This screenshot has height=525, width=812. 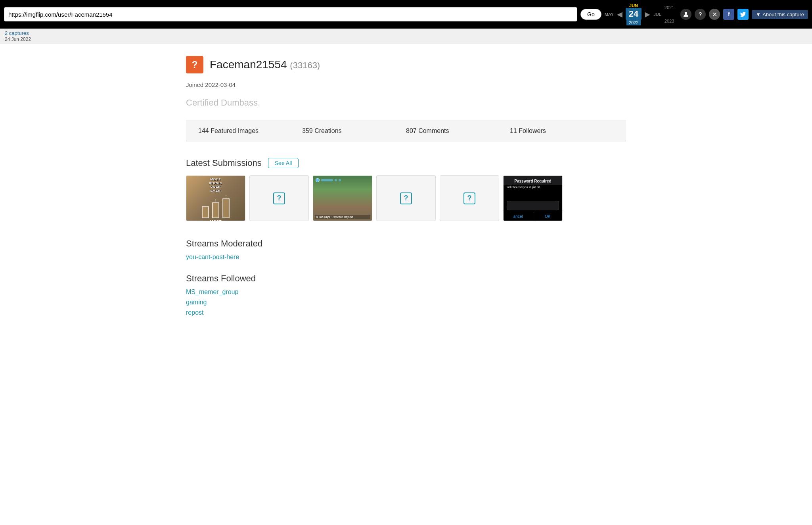 What do you see at coordinates (669, 8) in the screenshot?
I see `year-2021: 2021` at bounding box center [669, 8].